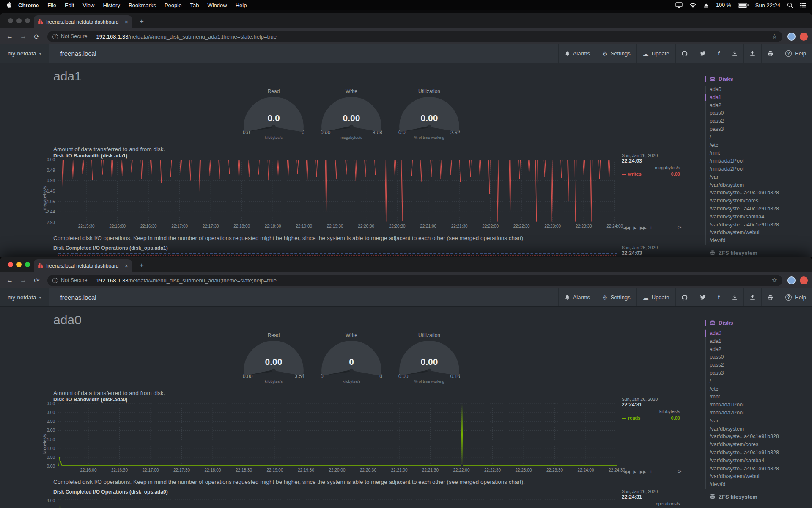  What do you see at coordinates (83, 22) in the screenshot?
I see `browser-tab: freenas.local netdata dashboard ×` at bounding box center [83, 22].